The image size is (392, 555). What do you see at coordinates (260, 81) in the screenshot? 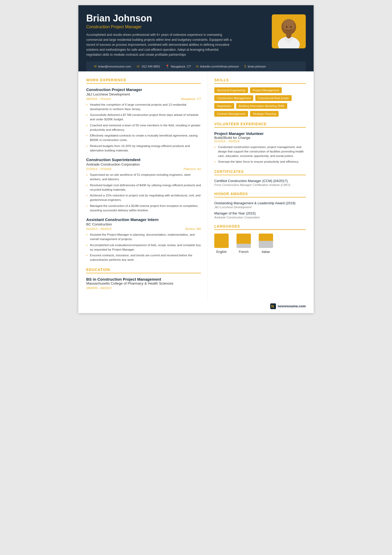
I see `skills-title: SKILLS` at bounding box center [260, 81].